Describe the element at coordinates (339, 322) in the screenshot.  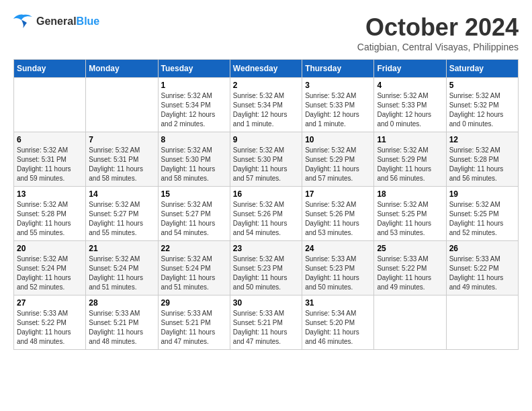
I see `calendar-cell: 31Sunrise: 5:34 AM Sunset: 5:20 PM Dayli…` at that location.